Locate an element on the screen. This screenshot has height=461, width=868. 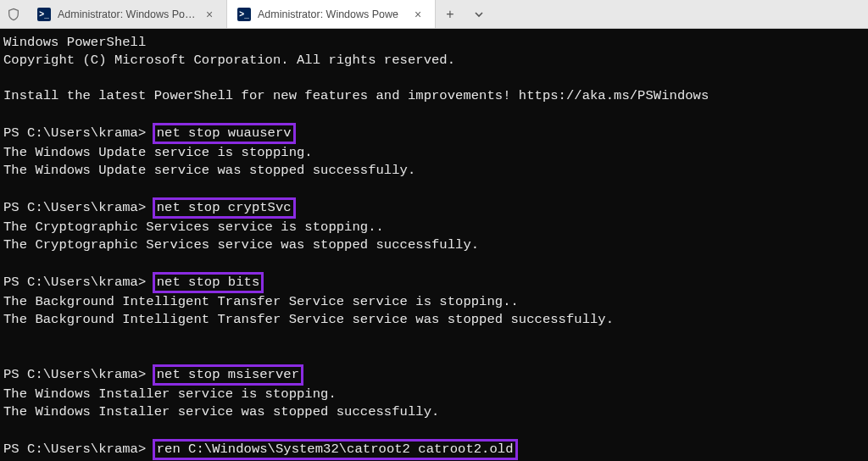
output-line: The Windows Update service was stopped s… is located at coordinates (209, 170).